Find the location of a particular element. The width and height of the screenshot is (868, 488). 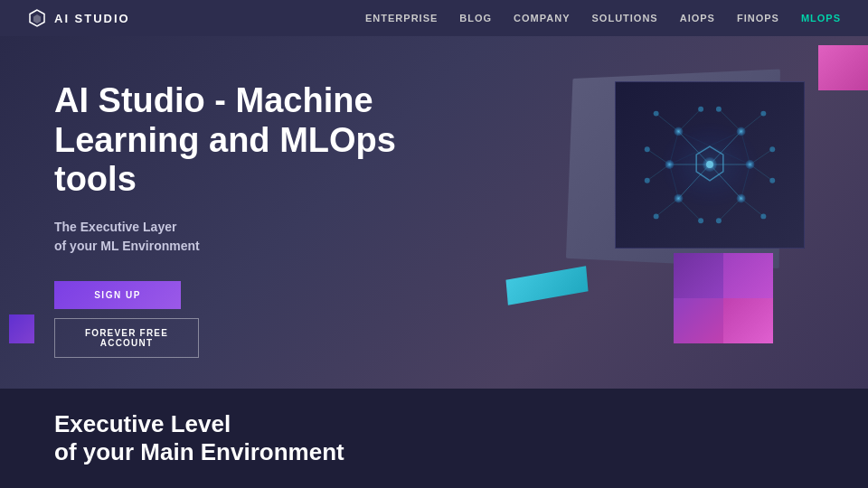

deco-cube-top-right is located at coordinates (749, 276).